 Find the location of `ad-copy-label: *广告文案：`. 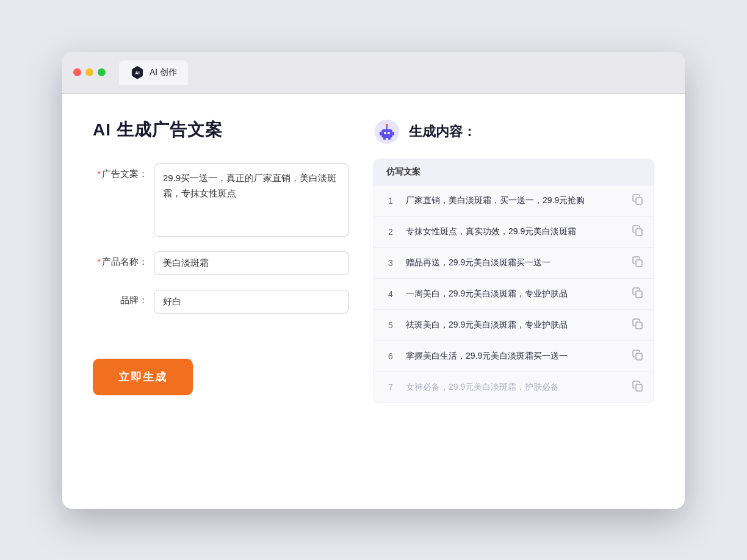

ad-copy-label: *广告文案： is located at coordinates (120, 172).